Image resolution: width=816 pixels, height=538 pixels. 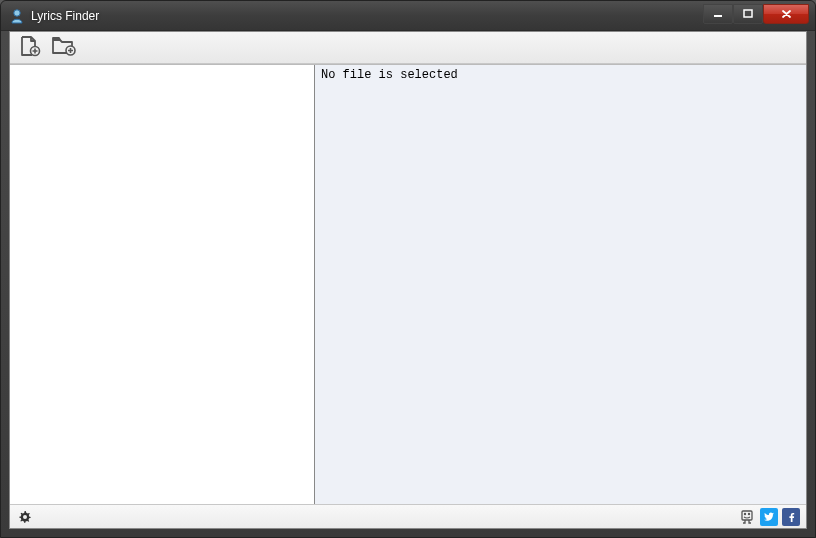 What do you see at coordinates (748, 14) in the screenshot?
I see `maximize-button` at bounding box center [748, 14].